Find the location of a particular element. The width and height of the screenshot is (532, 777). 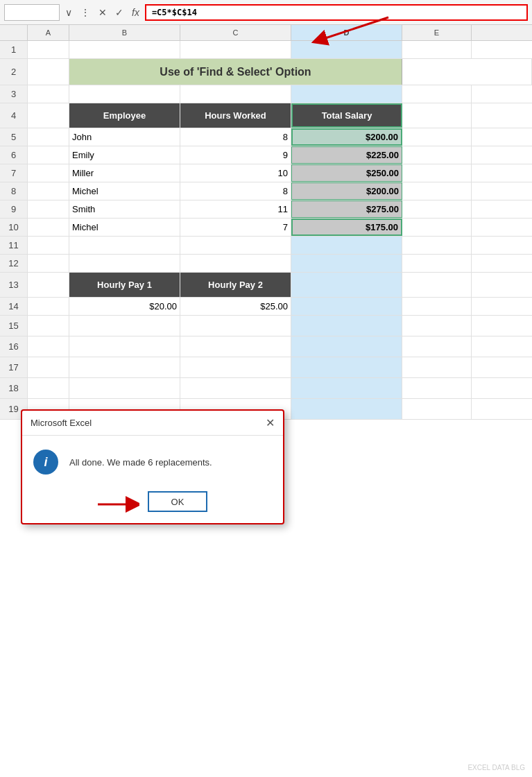

cell-e5 is located at coordinates (437, 137).